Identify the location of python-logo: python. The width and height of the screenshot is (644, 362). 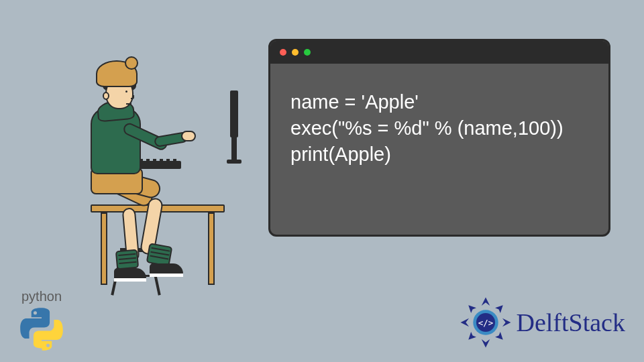
(42, 322).